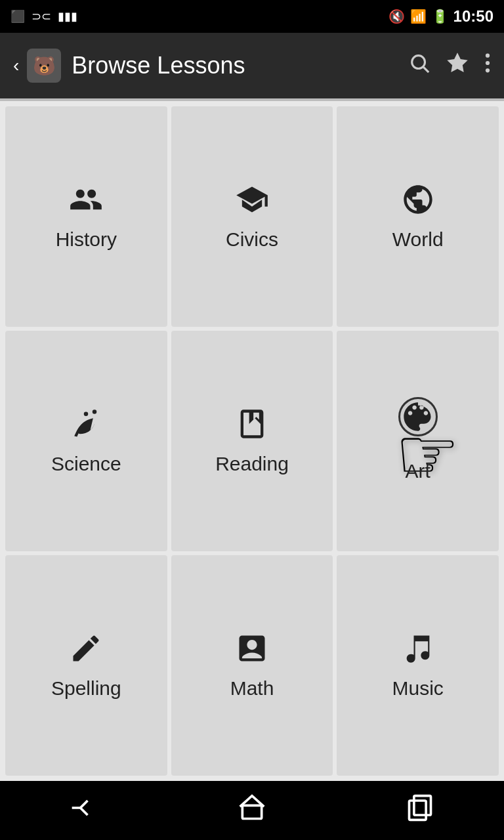 The image size is (504, 840). Describe the element at coordinates (418, 240) in the screenshot. I see `world-label: World` at that location.